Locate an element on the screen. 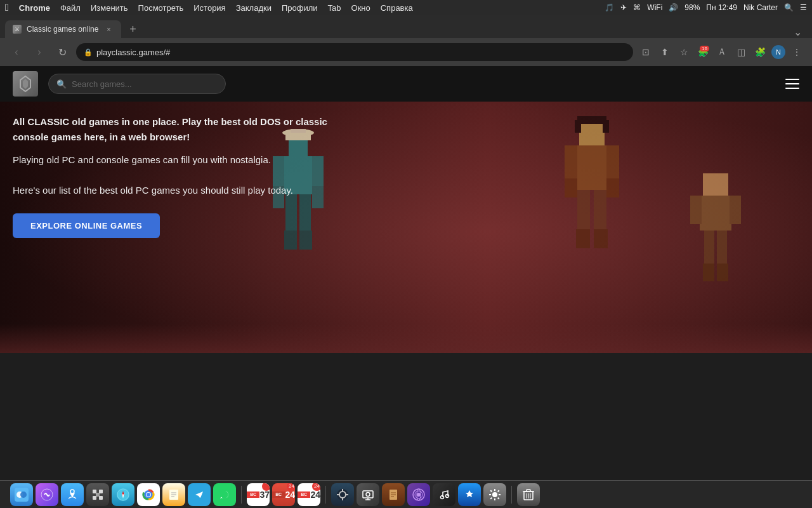 Image resolution: width=812 pixels, height=508 pixels. music-icon is located at coordinates (444, 495).